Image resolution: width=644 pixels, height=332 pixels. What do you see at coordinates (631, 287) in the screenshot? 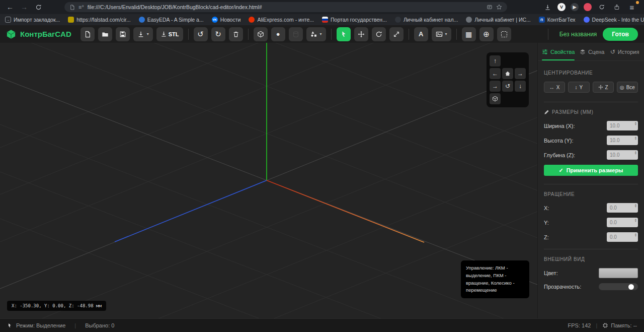
I see `slider-knob` at bounding box center [631, 287].